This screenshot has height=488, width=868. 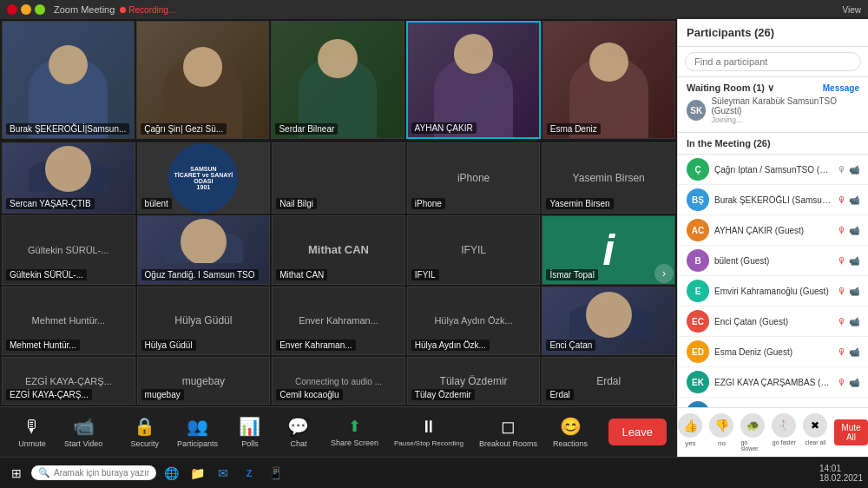 What do you see at coordinates (729, 143) in the screenshot?
I see `in-meeting-label: In the Meeting (26)` at bounding box center [729, 143].